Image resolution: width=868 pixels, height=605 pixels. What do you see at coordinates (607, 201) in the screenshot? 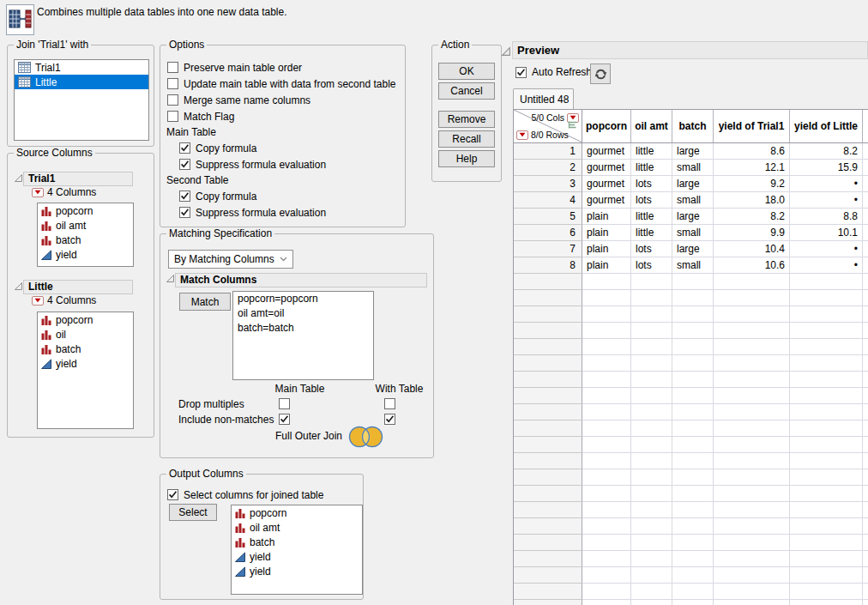
I see `table-cell: gourmet` at bounding box center [607, 201].